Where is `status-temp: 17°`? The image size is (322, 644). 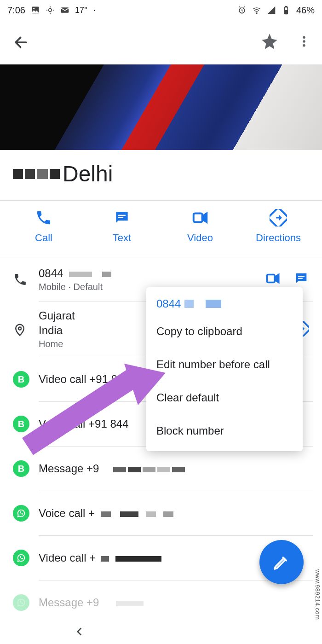 status-temp: 17° is located at coordinates (81, 10).